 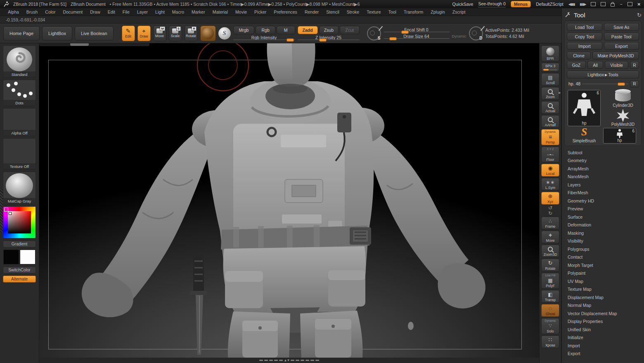 I want to click on tray-toggle-icon, so click(x=593, y=4).